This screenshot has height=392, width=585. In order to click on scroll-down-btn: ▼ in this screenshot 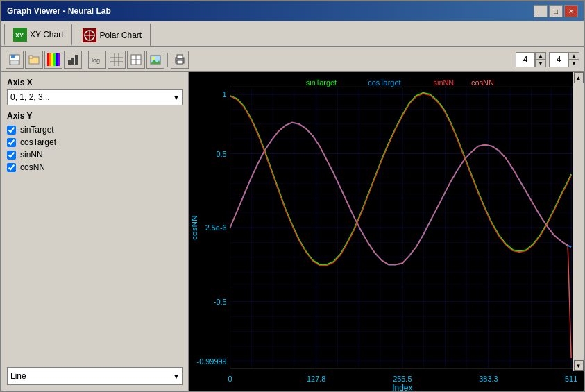, I will do `click(579, 366)`.